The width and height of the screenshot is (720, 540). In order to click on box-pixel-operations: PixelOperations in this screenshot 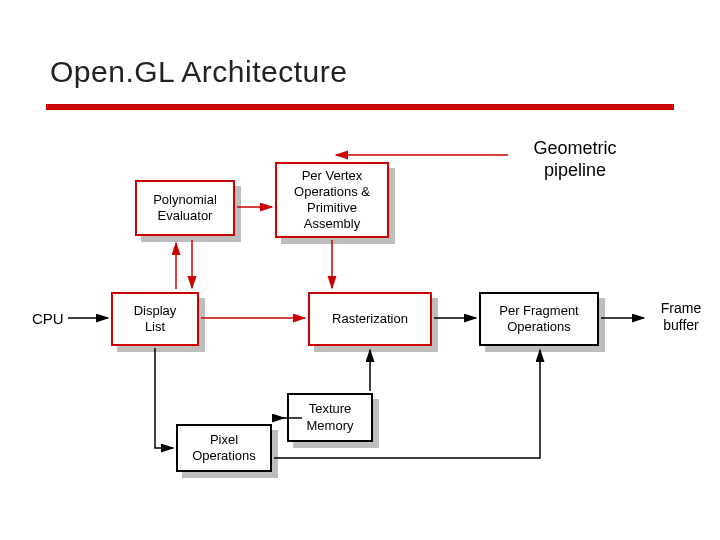, I will do `click(224, 448)`.